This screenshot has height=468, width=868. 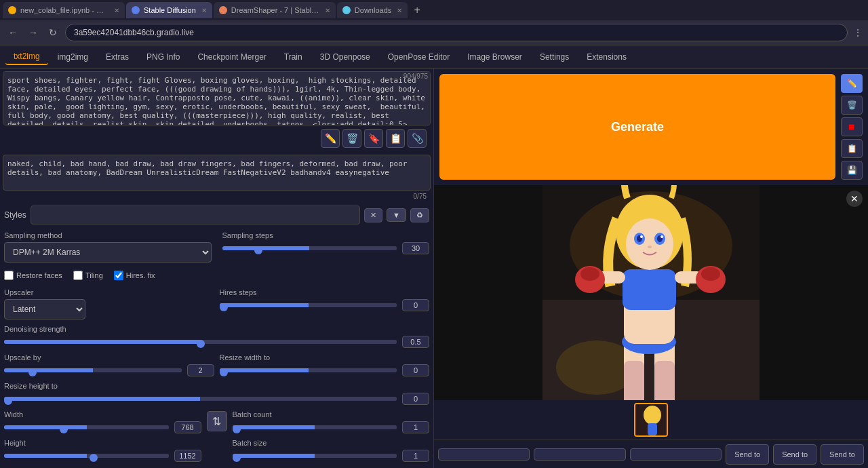 I want to click on generate-button: Generate, so click(x=637, y=127).